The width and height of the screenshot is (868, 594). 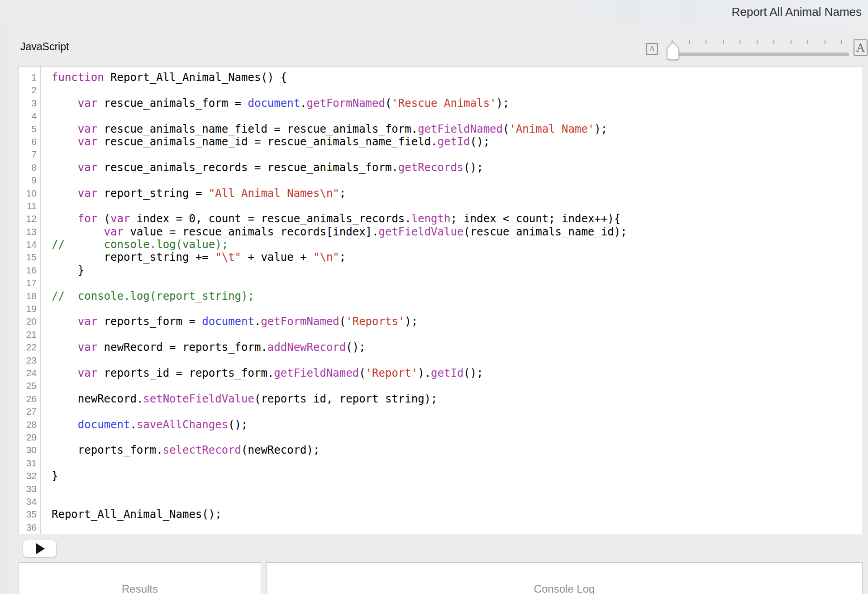 I want to click on window-title: Report All Animal Names, so click(x=796, y=12).